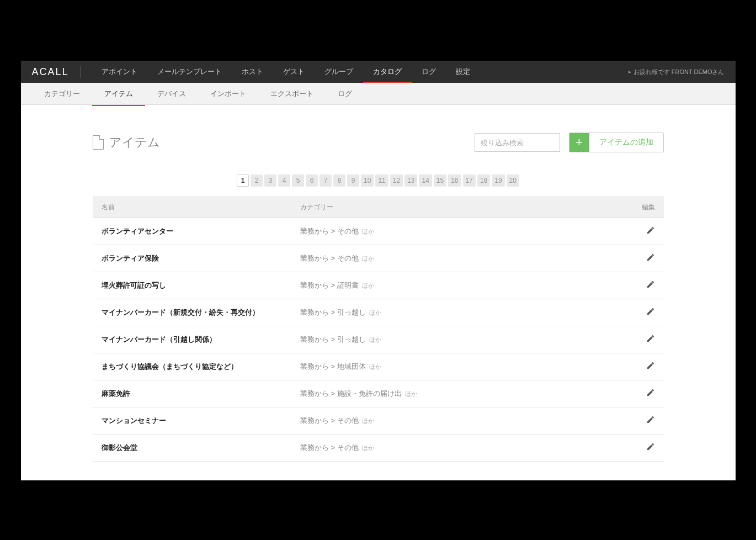 The height and width of the screenshot is (540, 756). What do you see at coordinates (298, 181) in the screenshot?
I see `page-5: 5` at bounding box center [298, 181].